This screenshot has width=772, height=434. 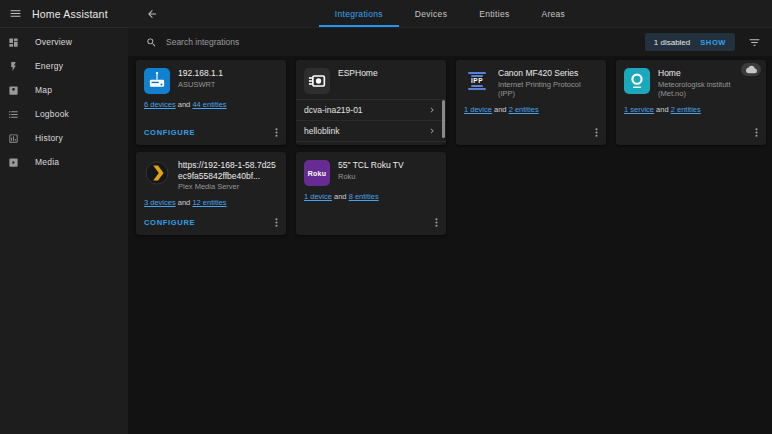 I want to click on list-item: dcva-ina219-01, so click(x=371, y=110).